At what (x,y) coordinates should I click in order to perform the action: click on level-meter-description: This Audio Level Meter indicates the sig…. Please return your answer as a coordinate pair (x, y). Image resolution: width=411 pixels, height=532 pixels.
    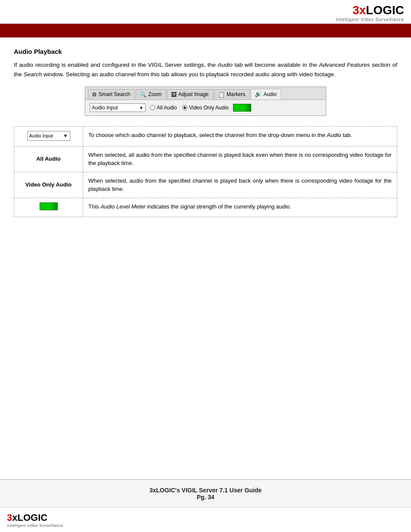
    Looking at the image, I should click on (240, 208).